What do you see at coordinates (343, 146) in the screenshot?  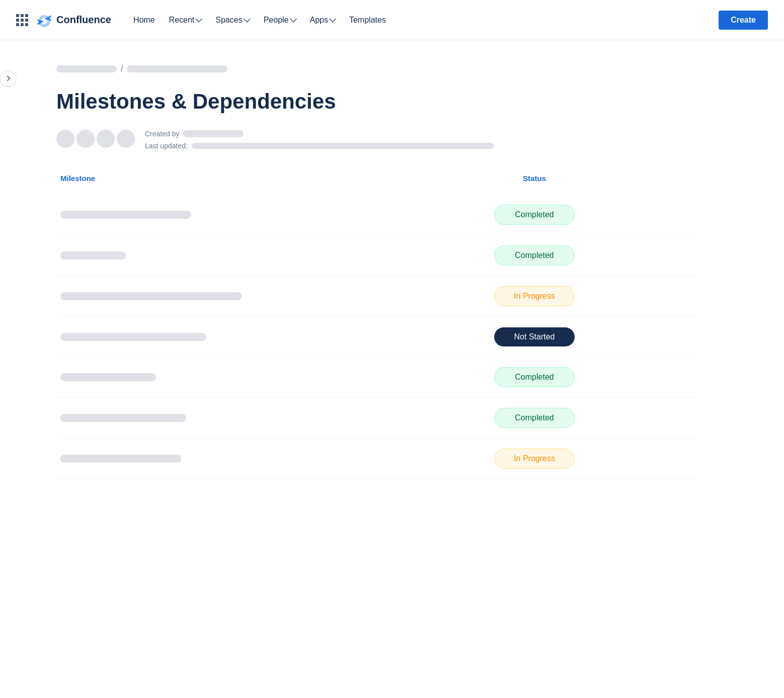 I see `last-updated-skeleton` at bounding box center [343, 146].